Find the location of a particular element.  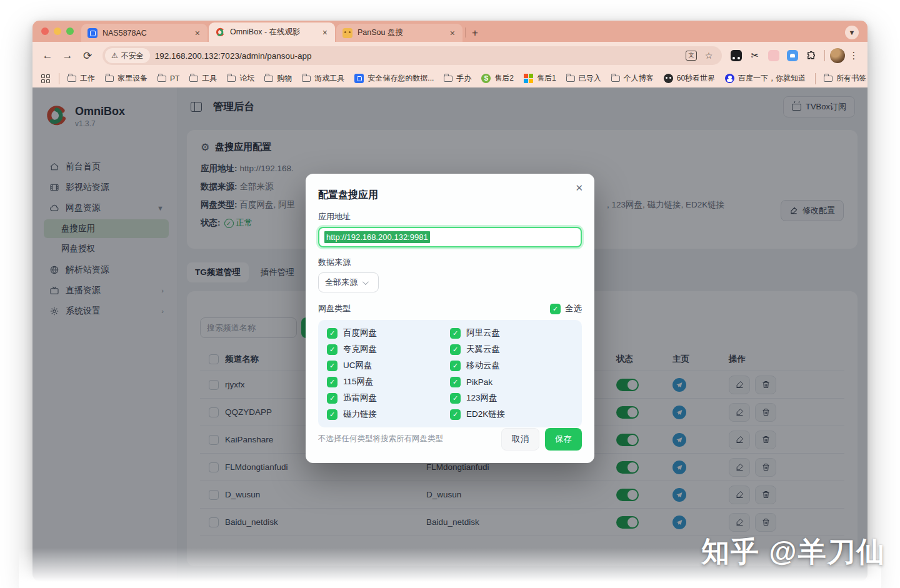

modal-title: 配置盘搜应用 is located at coordinates (450, 195).